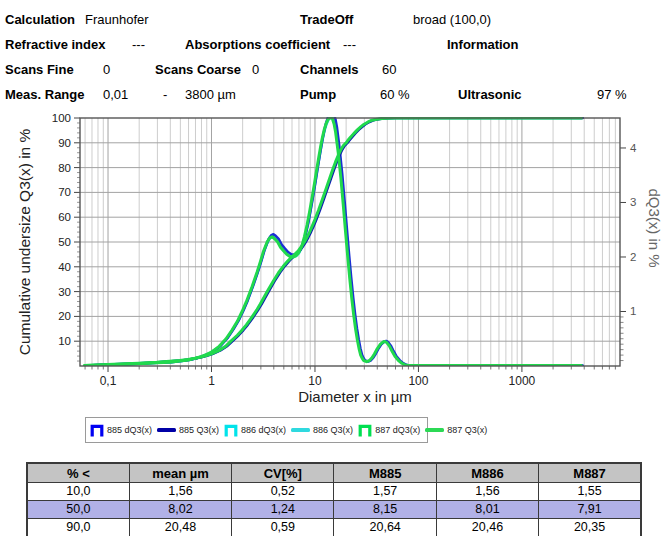  What do you see at coordinates (633, 257) in the screenshot?
I see `y-right-tick-label: 2` at bounding box center [633, 257].